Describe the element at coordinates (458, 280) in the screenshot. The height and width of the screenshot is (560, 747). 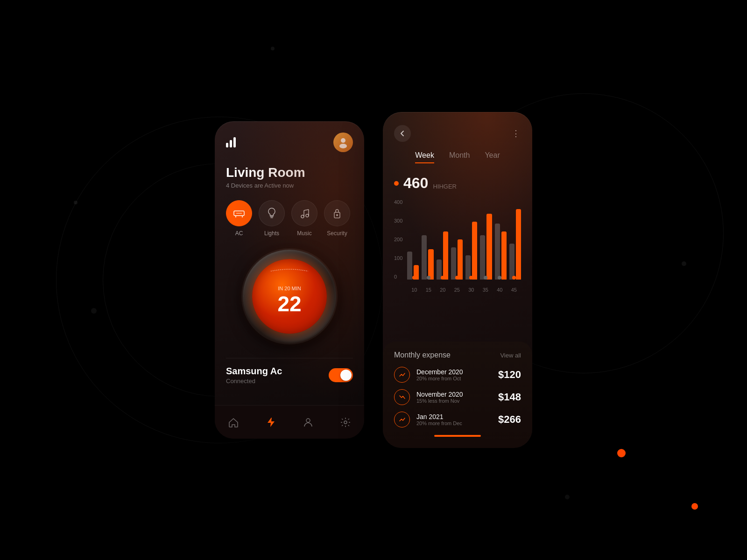
I see `phone2: ⋮ Week Month Year 460 HIHGER 400 300 200…` at that location.